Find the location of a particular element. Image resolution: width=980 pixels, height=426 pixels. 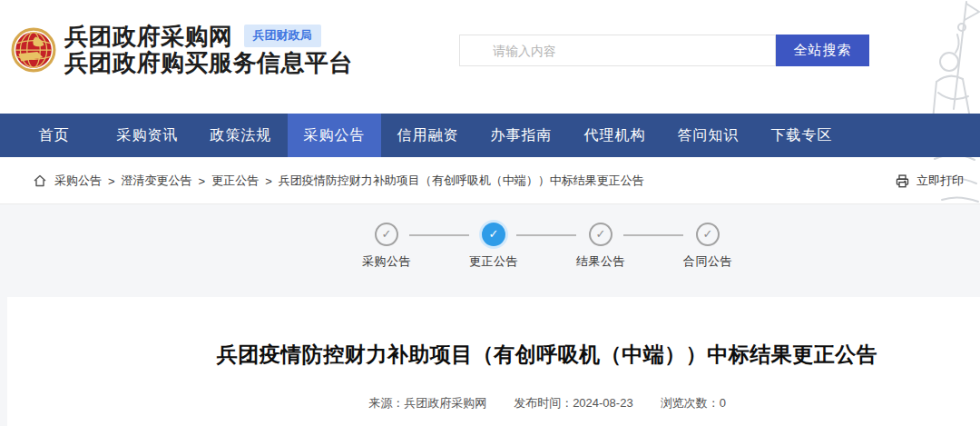

article-view-count: 浏览次数：0 is located at coordinates (693, 403).